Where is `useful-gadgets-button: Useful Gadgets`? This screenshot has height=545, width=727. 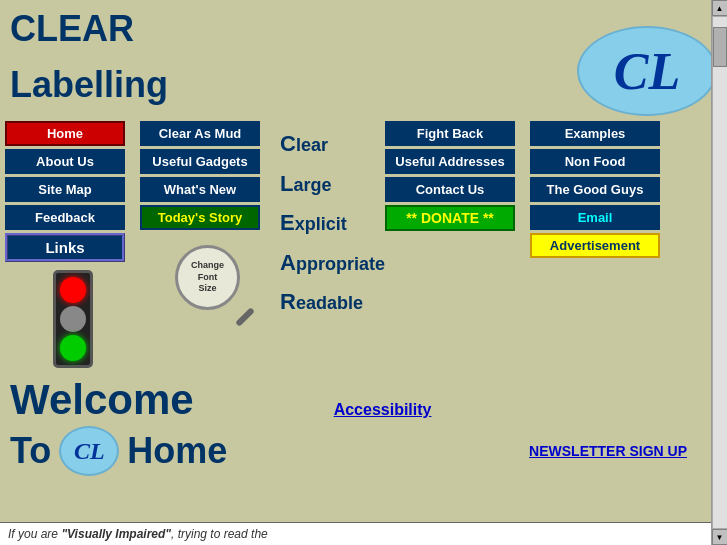 useful-gadgets-button: Useful Gadgets is located at coordinates (200, 162).